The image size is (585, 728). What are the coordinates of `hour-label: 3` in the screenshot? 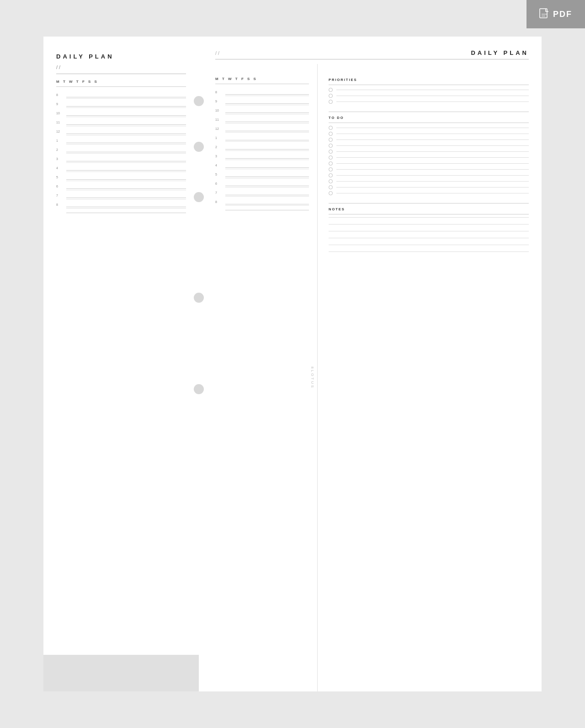 It's located at (219, 156).